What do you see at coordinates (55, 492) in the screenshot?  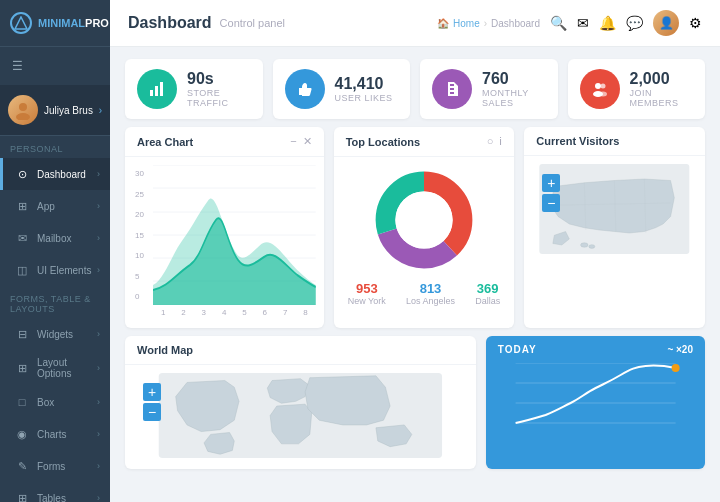 I see `sidebar-item-tables: ⊞ Tables ›` at bounding box center [55, 492].